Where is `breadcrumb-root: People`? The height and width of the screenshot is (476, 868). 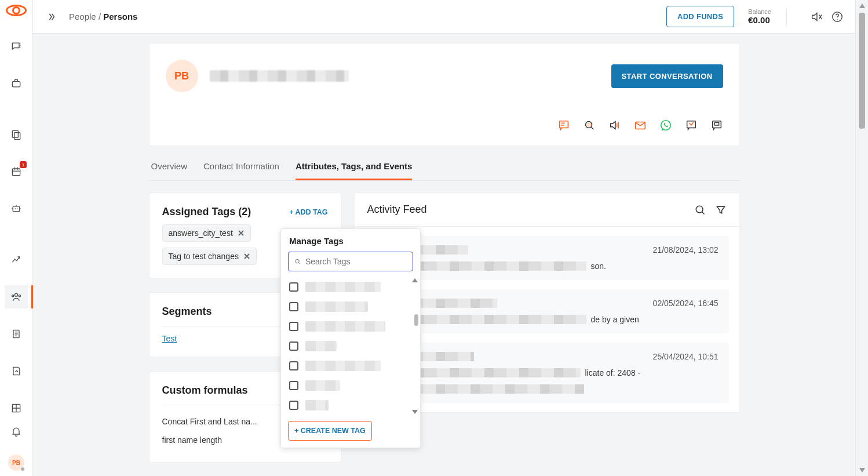 breadcrumb-root: People is located at coordinates (82, 16).